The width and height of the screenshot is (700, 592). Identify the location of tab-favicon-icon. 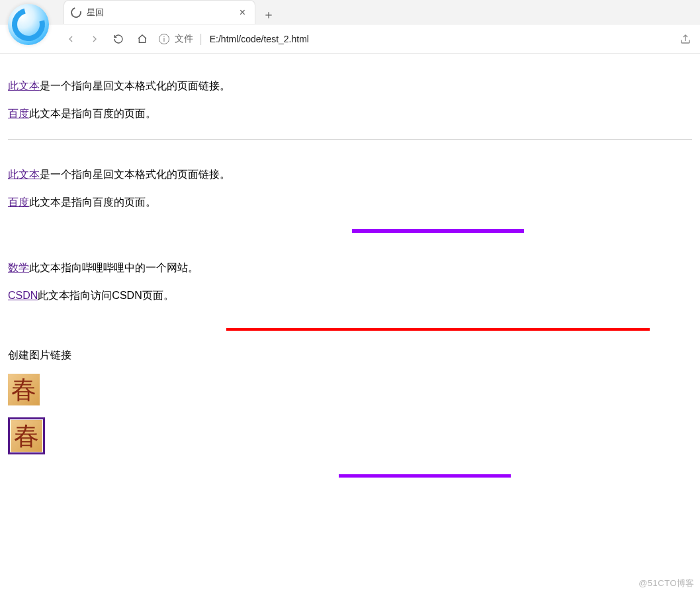
(76, 13).